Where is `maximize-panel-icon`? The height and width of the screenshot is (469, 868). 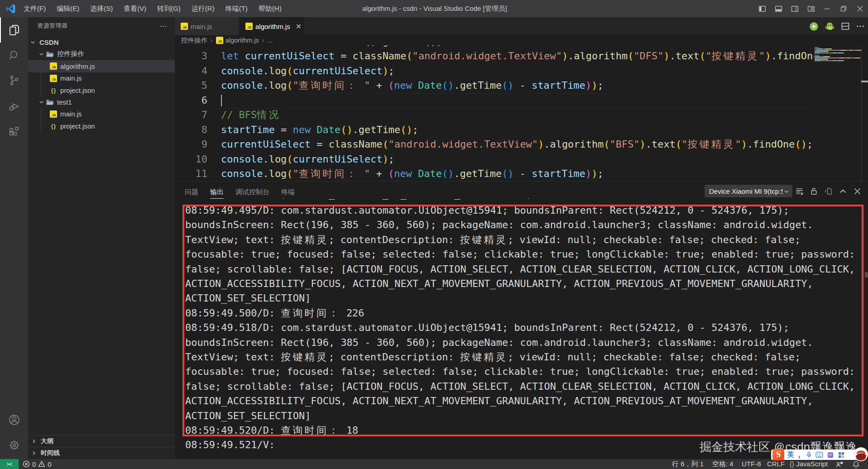 maximize-panel-icon is located at coordinates (843, 191).